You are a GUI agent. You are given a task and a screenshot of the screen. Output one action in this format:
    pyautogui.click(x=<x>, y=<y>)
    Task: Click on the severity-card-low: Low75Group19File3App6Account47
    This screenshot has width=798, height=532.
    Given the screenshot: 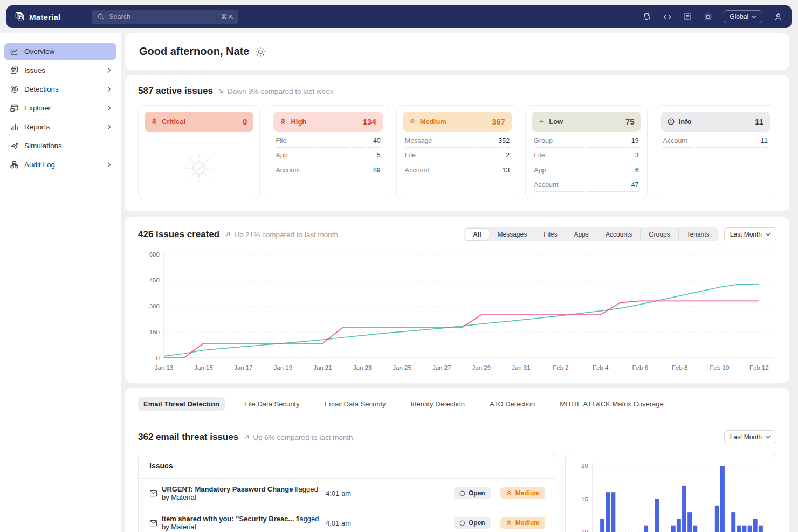 What is the action you would take?
    pyautogui.click(x=586, y=152)
    